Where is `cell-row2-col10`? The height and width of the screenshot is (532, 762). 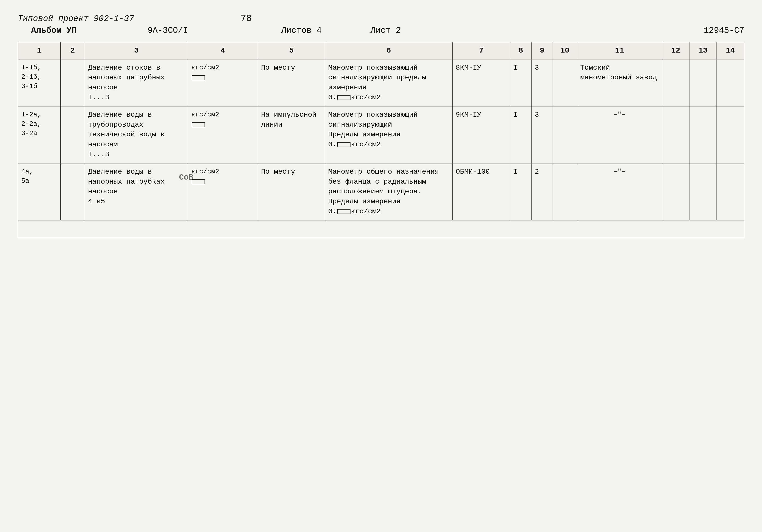
cell-row2-col10 is located at coordinates (565, 135).